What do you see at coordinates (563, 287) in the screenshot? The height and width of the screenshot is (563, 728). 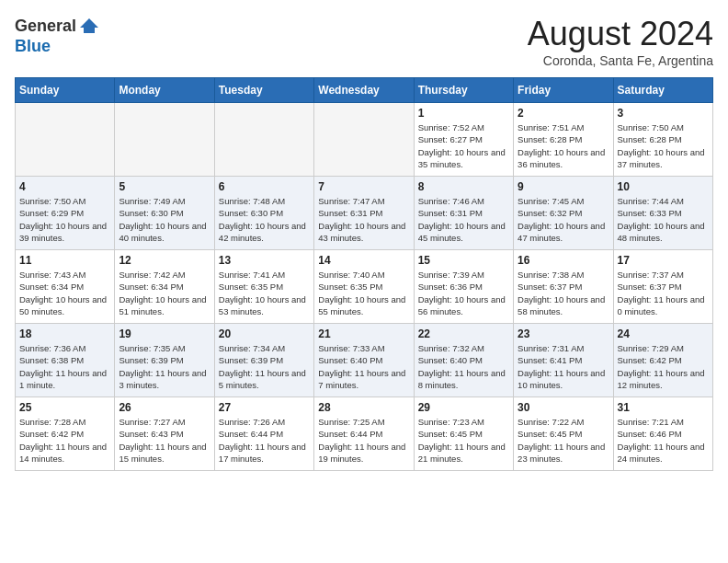 I see `day-cell-16: 16Sunrise: 7:38 AMSunset: 6:37 PMDayligh…` at bounding box center [563, 287].